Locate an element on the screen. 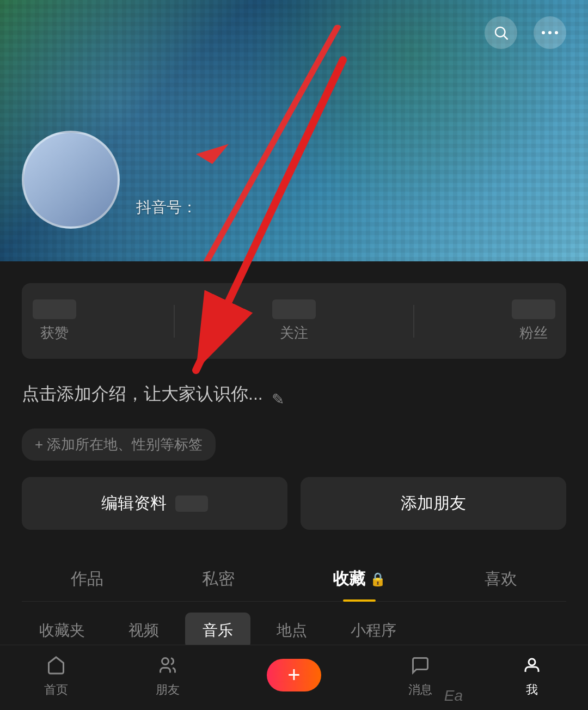  sub-tab-folders-label: 收藏夹 is located at coordinates (62, 631).